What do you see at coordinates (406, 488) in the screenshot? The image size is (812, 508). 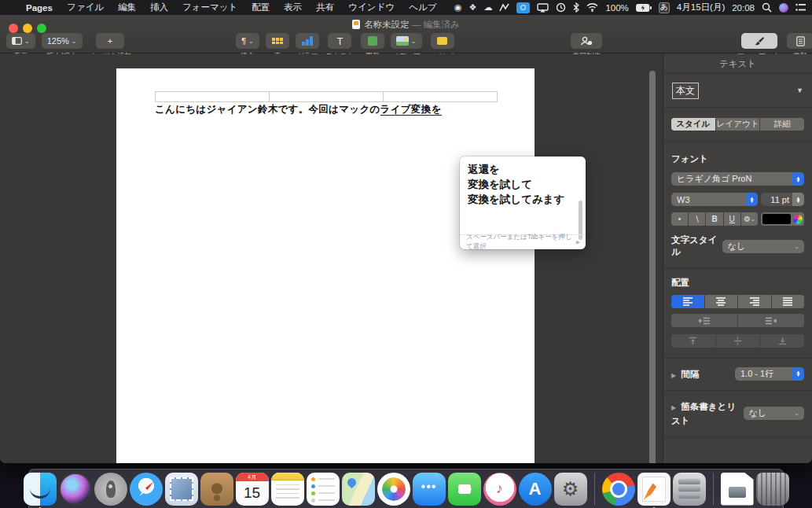 I see `dock: 4月15 ••• ♪ A ⚙` at bounding box center [406, 488].